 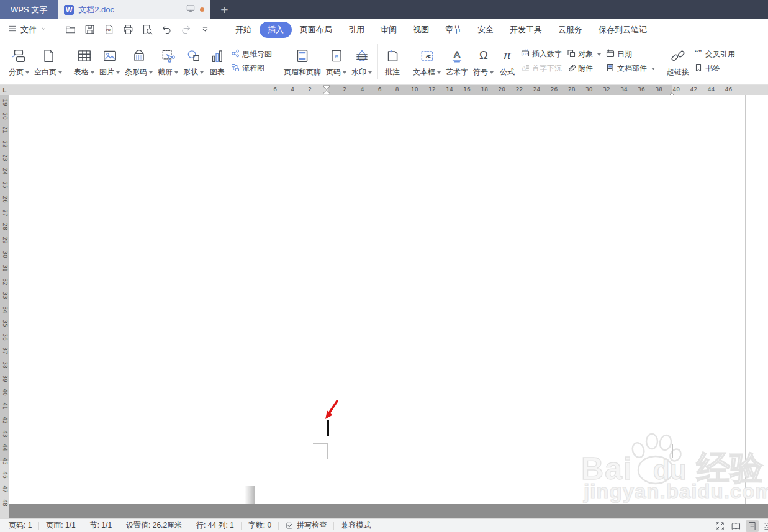 What do you see at coordinates (139, 61) in the screenshot?
I see `barcode-button: 条形码` at bounding box center [139, 61].